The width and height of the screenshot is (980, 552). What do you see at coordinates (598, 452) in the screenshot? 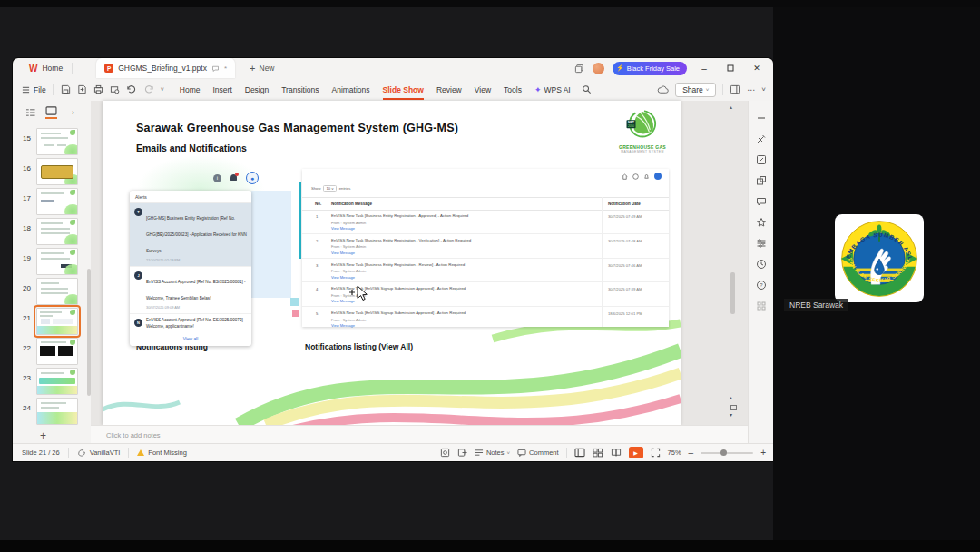
I see `slide-sorter-icon` at bounding box center [598, 452].